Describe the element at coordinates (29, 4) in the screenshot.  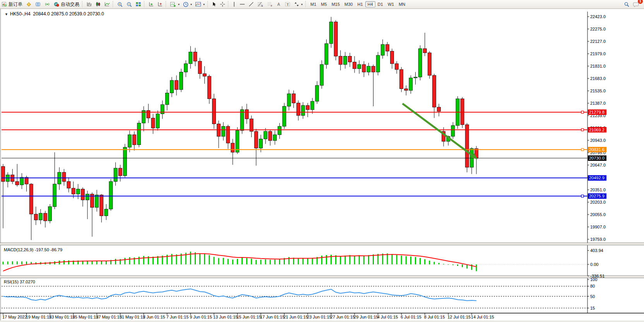
I see `gold-diamond-icon` at that location.